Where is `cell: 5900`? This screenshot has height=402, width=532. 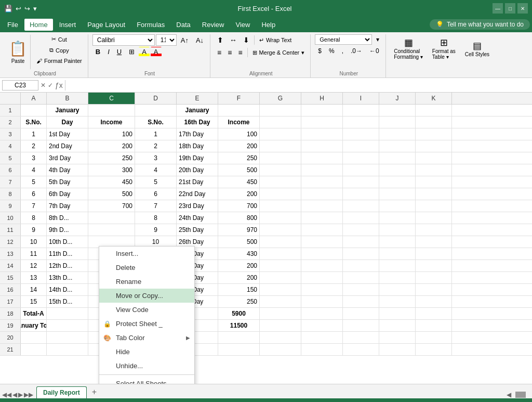
cell: 5900 is located at coordinates (239, 314).